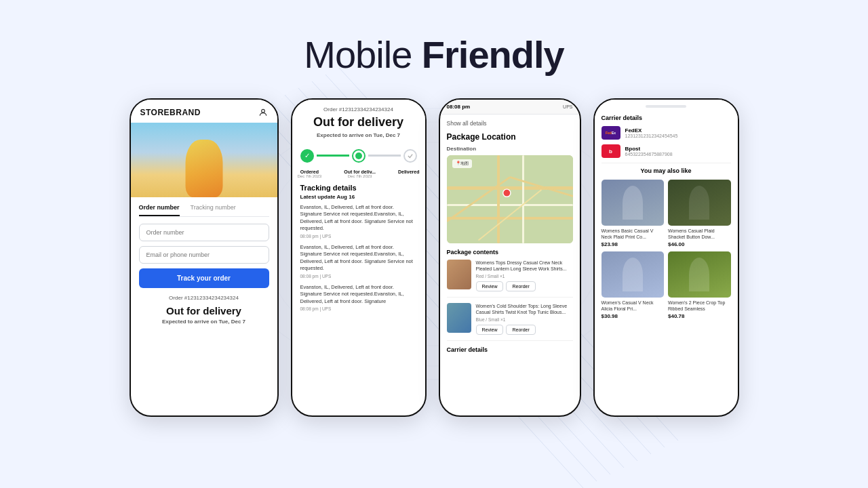 The width and height of the screenshot is (868, 488). Describe the element at coordinates (666, 258) in the screenshot. I see `phone-4: Carrier details FedEx FedEX 123123123123…` at that location.